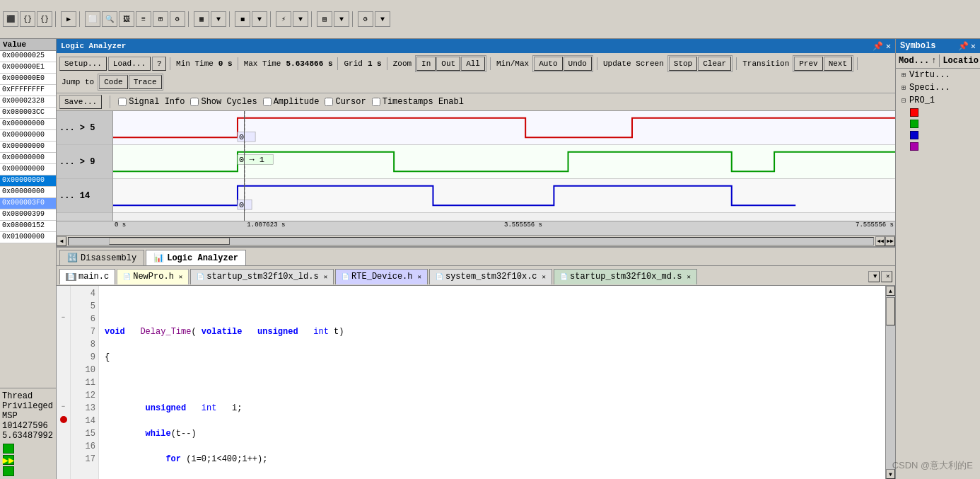 This screenshot has width=980, height=479. I want to click on toolbar-btn-11: ▼, so click(218, 19).